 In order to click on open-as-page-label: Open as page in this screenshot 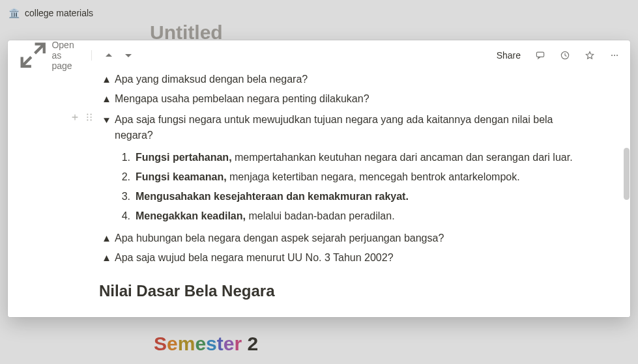, I will do `click(65, 56)`.